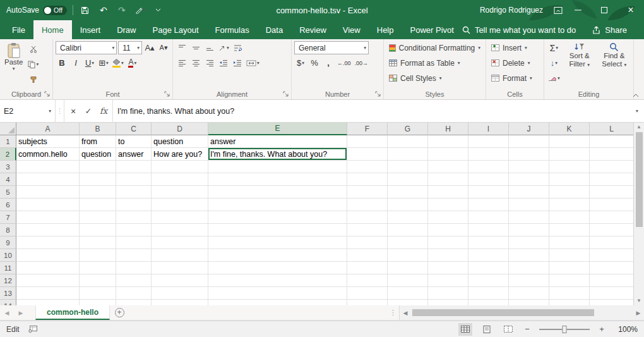  Describe the element at coordinates (196, 48) in the screenshot. I see `align-middle-button` at that location.